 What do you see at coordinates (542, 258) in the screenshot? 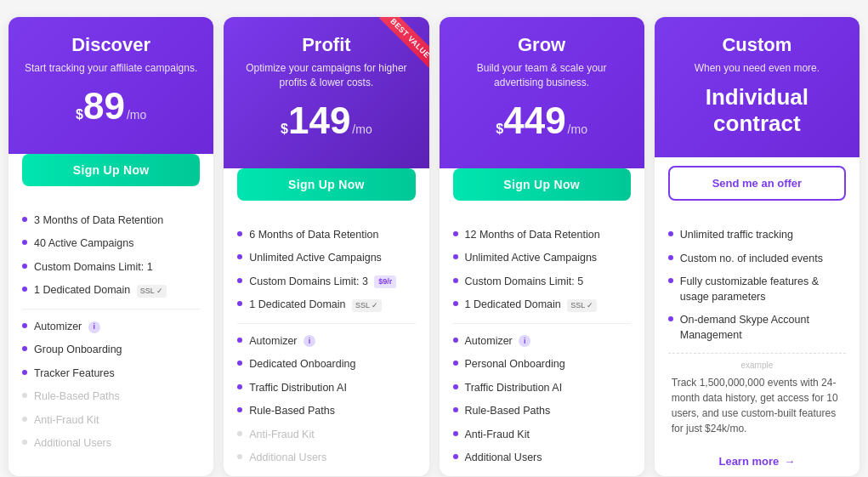
I see `list-item: Unlimited Active Campaigns` at bounding box center [542, 258].